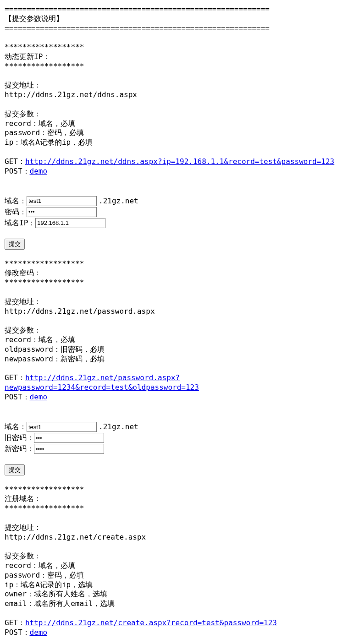  Describe the element at coordinates (174, 273) in the screenshot. I see `section2-title: 修改密码：` at that location.